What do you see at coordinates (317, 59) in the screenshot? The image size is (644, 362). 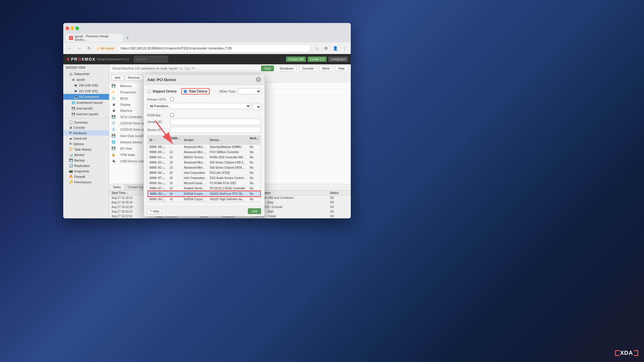 I see `create-ct-button: Create CT` at bounding box center [317, 59].